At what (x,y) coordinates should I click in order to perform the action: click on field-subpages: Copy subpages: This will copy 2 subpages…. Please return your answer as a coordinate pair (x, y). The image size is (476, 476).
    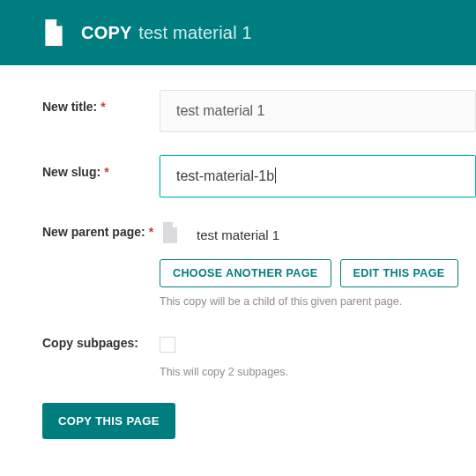
    Looking at the image, I should click on (259, 357).